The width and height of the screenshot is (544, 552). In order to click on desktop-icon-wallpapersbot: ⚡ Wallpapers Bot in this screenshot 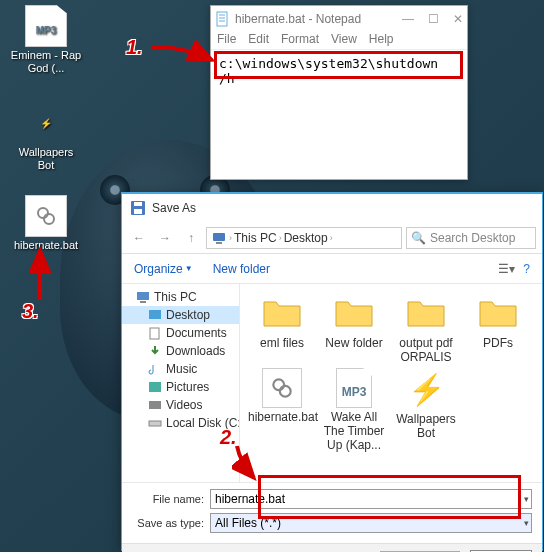, I will do `click(46, 137)`.